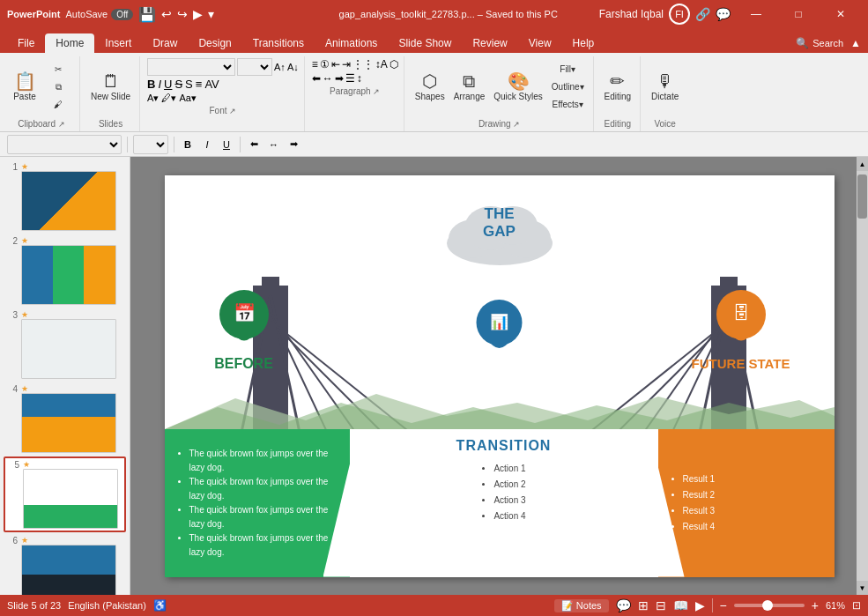  I want to click on slide-item-3: 3 ★, so click(65, 345).